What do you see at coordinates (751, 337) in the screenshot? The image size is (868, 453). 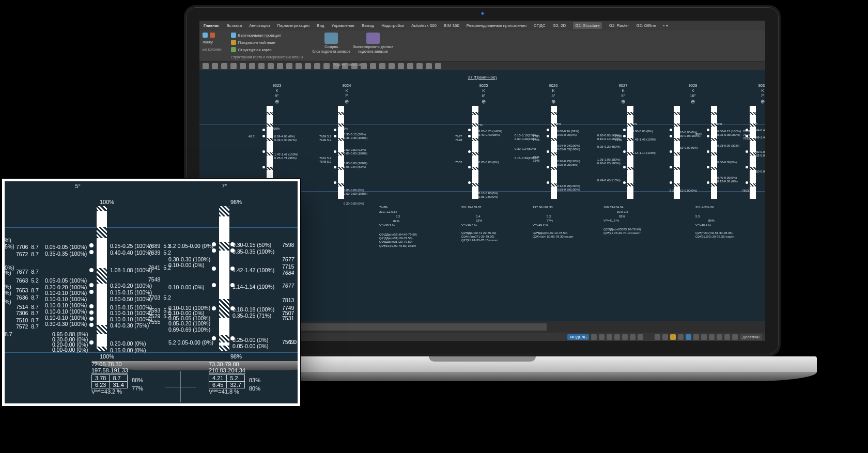 I see `units-label: Десятичн` at bounding box center [751, 337].